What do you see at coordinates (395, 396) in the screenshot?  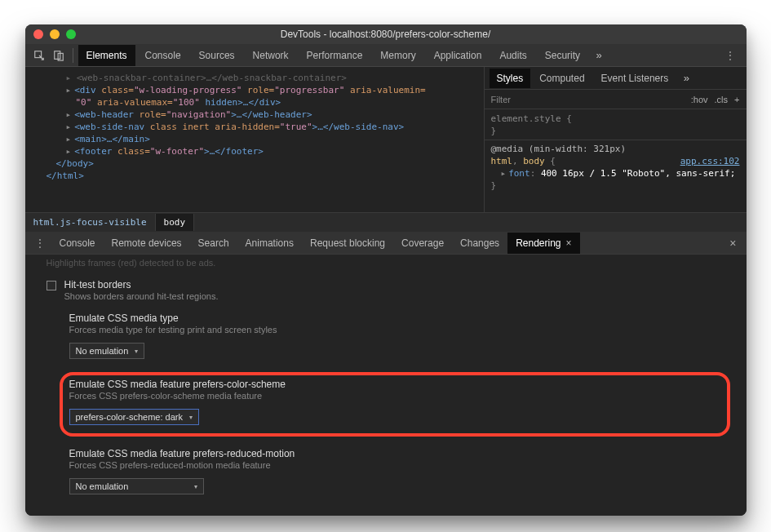 I see `color-scheme-sub: Forces CSS prefers-color-scheme media fe…` at bounding box center [395, 396].